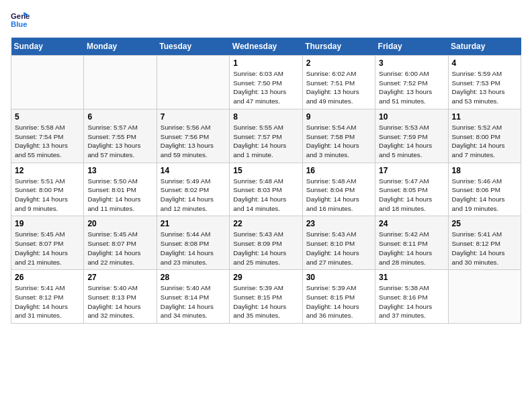 This screenshot has width=532, height=411. What do you see at coordinates (339, 171) in the screenshot?
I see `day-number: 16` at bounding box center [339, 171].